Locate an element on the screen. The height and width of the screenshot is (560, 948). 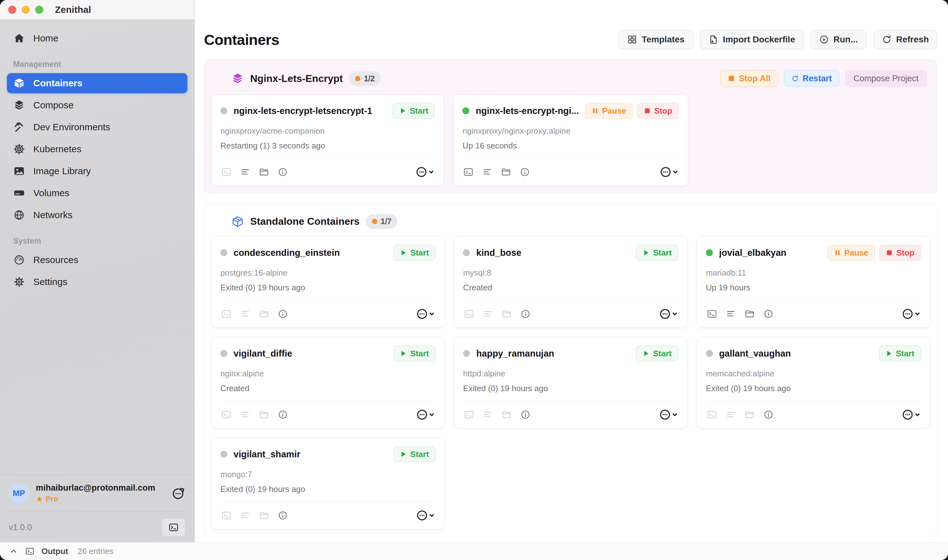
play-icon is located at coordinates (403, 111).